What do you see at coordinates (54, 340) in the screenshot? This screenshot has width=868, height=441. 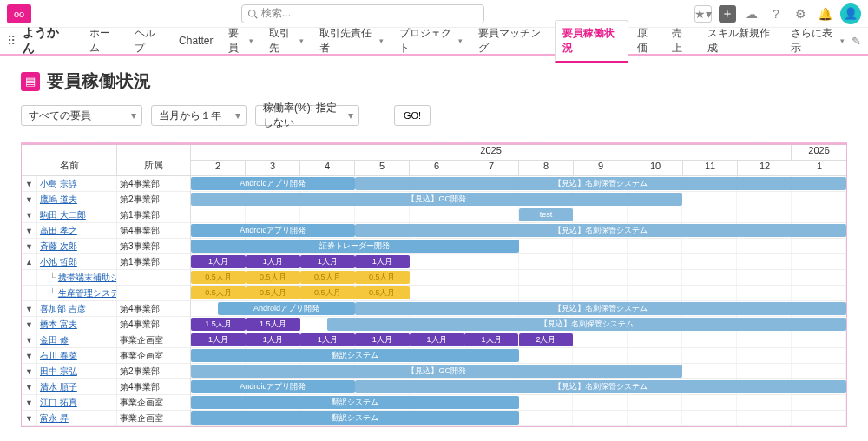 I see `resource-link: 金田 修` at bounding box center [54, 340].